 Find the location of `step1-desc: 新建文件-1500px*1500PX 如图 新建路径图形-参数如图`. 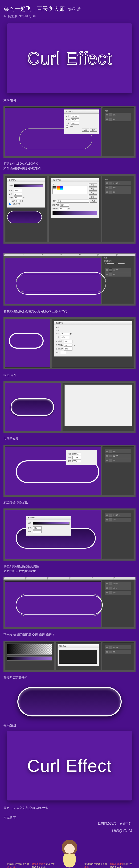

step1-desc: 新建文件-1500px*1500PX 如图 新建路径图形-参数如图 is located at coordinates (70, 166).